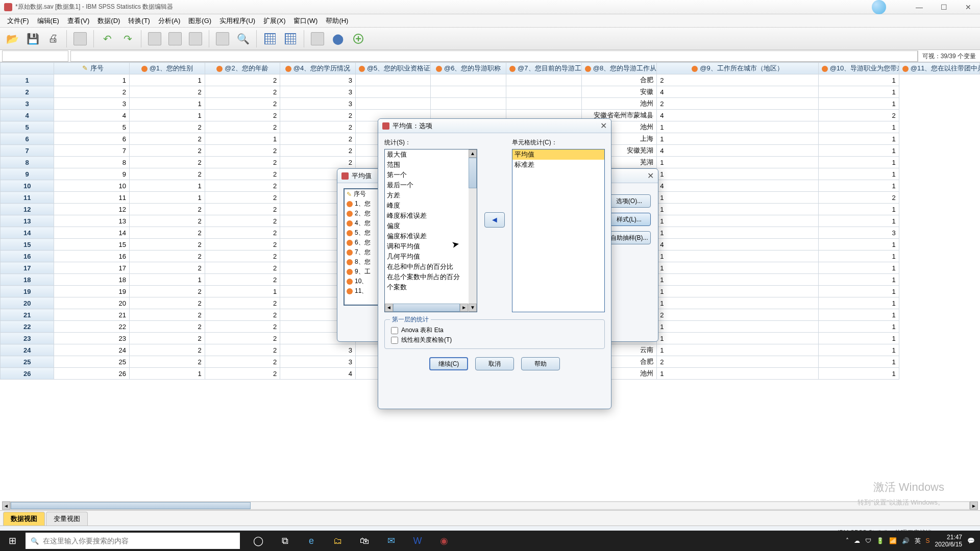 The image size is (980, 551). I want to click on column-header-3: @4、您的学历情况, so click(318, 68).